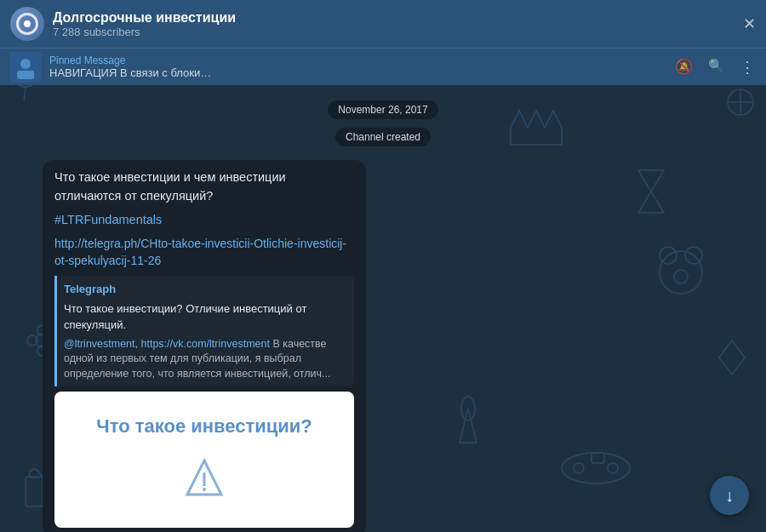 The width and height of the screenshot is (766, 532). Describe the element at coordinates (393, 32) in the screenshot. I see `subscriber-count: 7 288 subscribers` at that location.